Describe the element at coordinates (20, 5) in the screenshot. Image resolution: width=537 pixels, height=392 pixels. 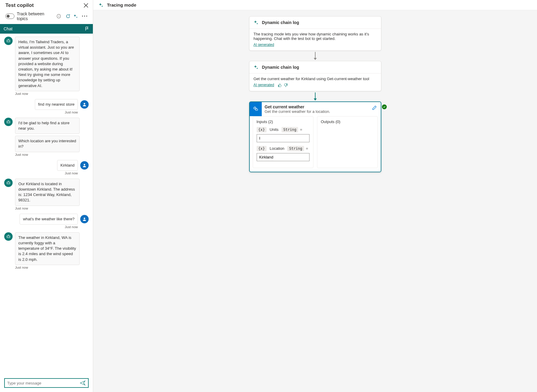
I see `panel-title: Test copilot` at that location.